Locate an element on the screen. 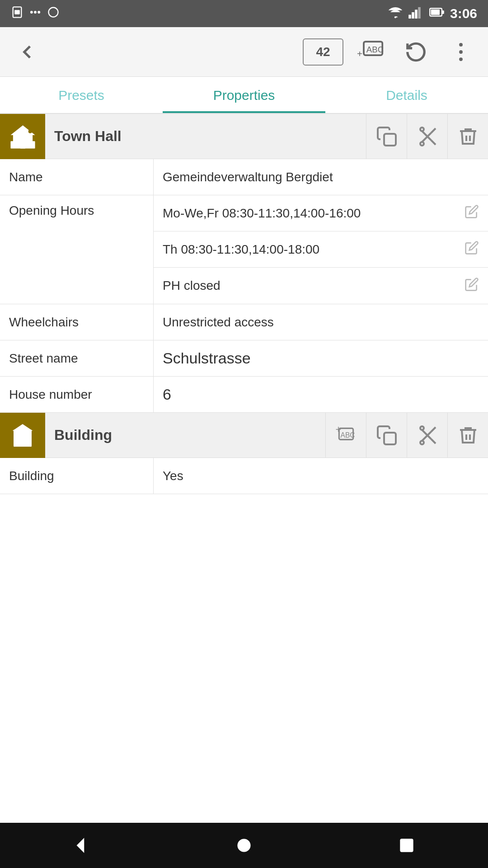 The height and width of the screenshot is (868, 488). battery-icon is located at coordinates (437, 14).